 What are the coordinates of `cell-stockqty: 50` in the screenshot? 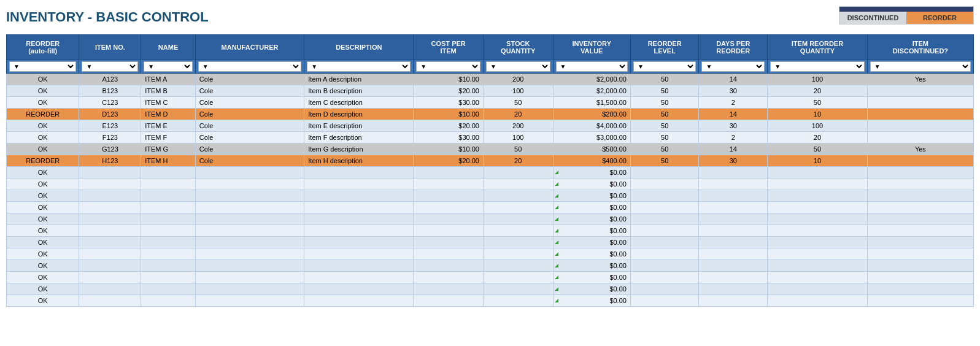 It's located at (518, 103).